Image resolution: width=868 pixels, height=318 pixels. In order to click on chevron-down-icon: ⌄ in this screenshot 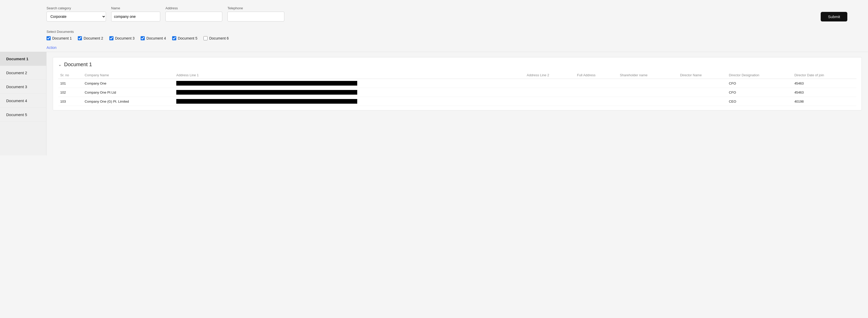, I will do `click(60, 65)`.